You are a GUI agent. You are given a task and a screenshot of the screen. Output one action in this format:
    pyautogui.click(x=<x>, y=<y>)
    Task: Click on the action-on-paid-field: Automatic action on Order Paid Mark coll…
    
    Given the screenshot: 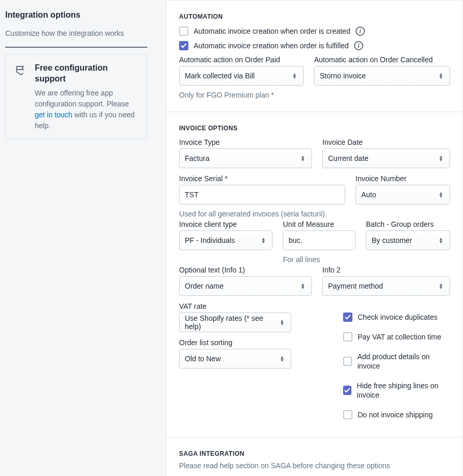 What is the action you would take?
    pyautogui.click(x=241, y=77)
    